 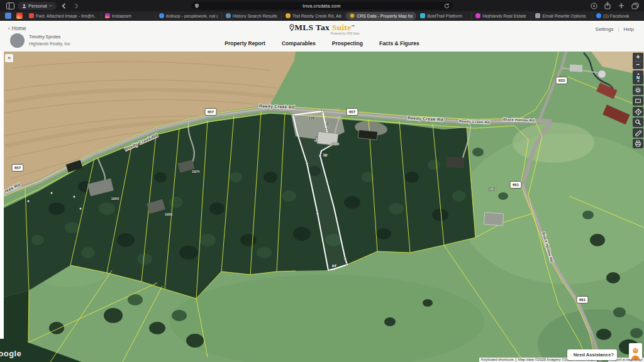 What do you see at coordinates (638, 90) in the screenshot?
I see `map-settings-button` at bounding box center [638, 90].